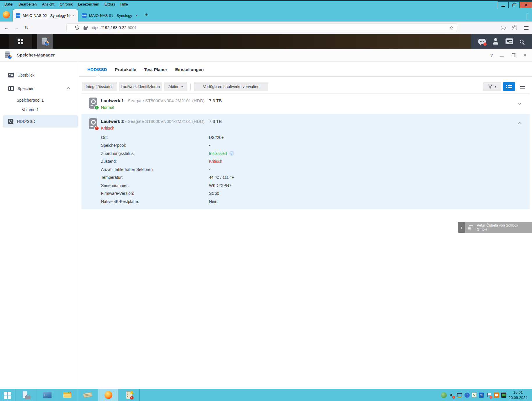 The height and width of the screenshot is (401, 532). I want to click on tray-sophos-icon: S, so click(481, 395).